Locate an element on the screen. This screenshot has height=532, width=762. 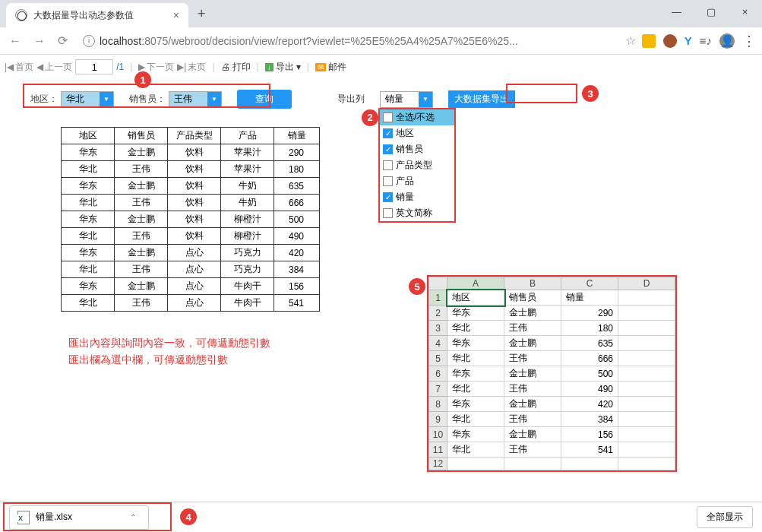
excel-col-header: B is located at coordinates (533, 284).